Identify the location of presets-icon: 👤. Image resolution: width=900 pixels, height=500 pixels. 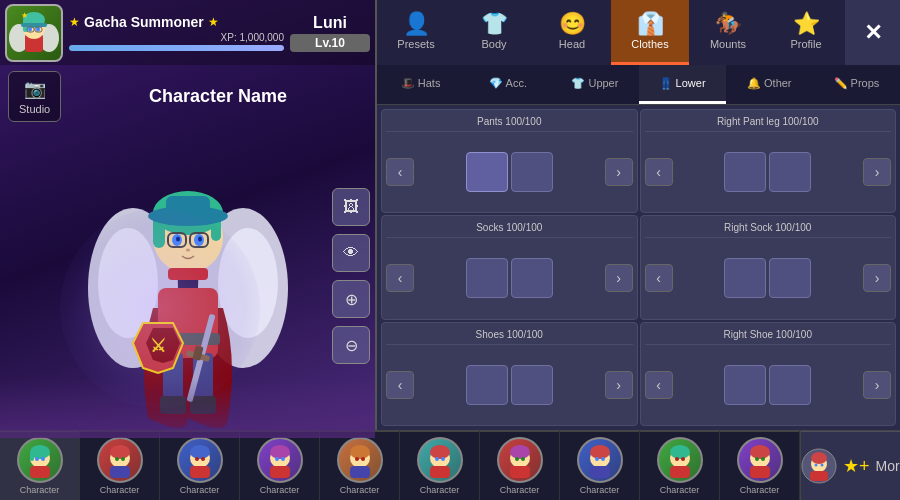
(416, 24).